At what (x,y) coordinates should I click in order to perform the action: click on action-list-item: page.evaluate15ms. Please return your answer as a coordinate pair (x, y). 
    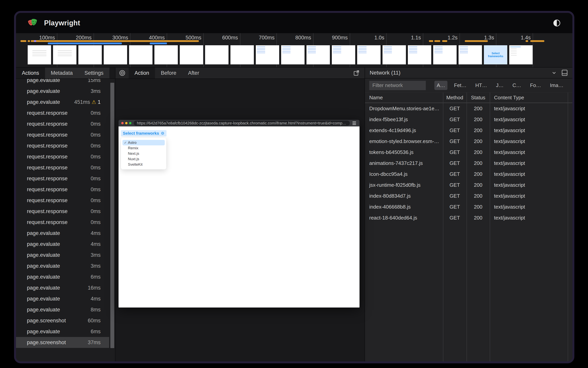
    Looking at the image, I should click on (63, 82).